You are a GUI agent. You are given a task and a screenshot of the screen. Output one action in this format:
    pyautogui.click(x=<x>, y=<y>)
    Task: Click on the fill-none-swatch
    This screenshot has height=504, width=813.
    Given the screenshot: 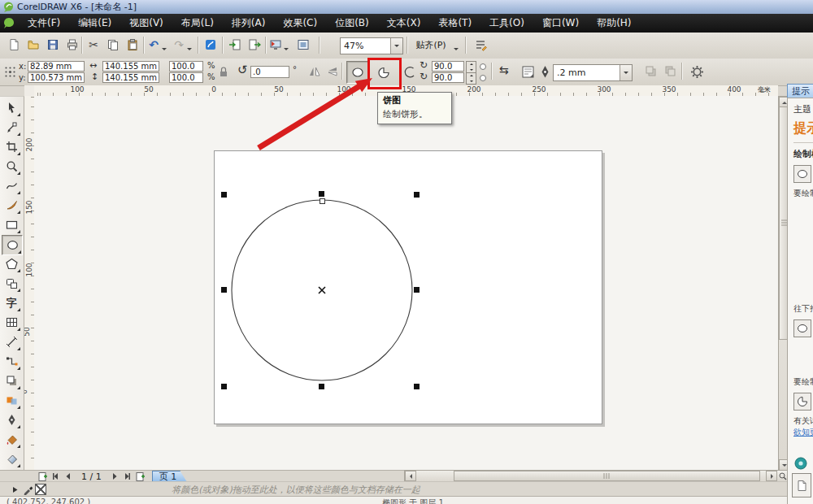 What is the action you would take?
    pyautogui.click(x=41, y=489)
    